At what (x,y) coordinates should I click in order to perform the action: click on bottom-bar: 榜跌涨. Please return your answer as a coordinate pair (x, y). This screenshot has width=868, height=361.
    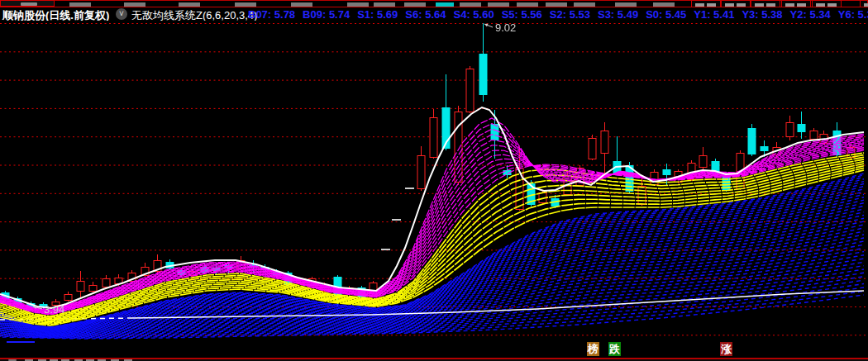
    Looking at the image, I should click on (434, 349).